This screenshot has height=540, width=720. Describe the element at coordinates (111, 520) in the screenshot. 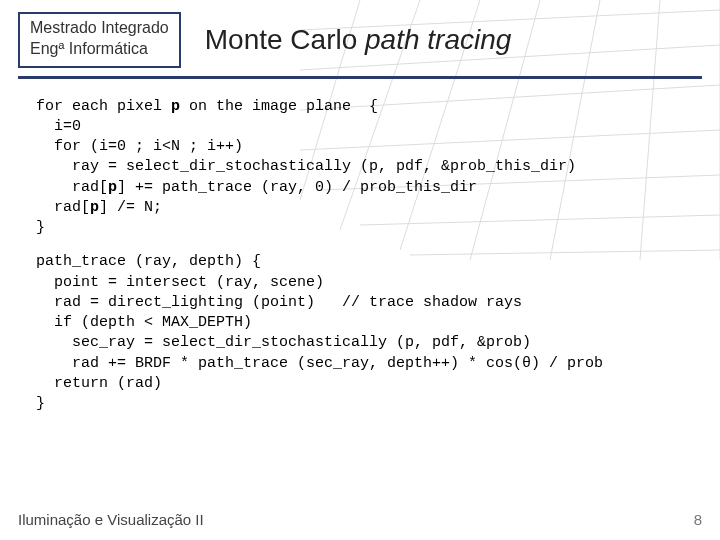

I see `footer-text: Iluminação e Visualização II` at that location.